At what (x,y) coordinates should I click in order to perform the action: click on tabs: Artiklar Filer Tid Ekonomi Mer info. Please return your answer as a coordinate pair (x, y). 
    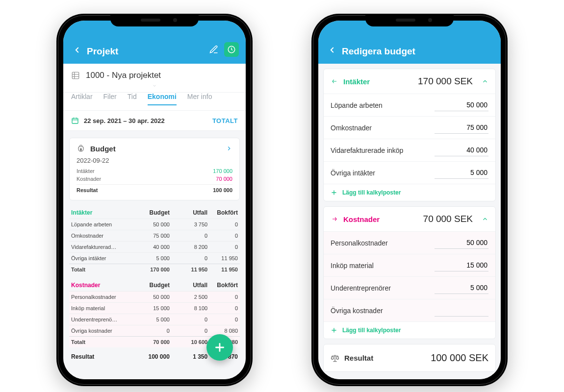
    Looking at the image, I should click on (154, 101).